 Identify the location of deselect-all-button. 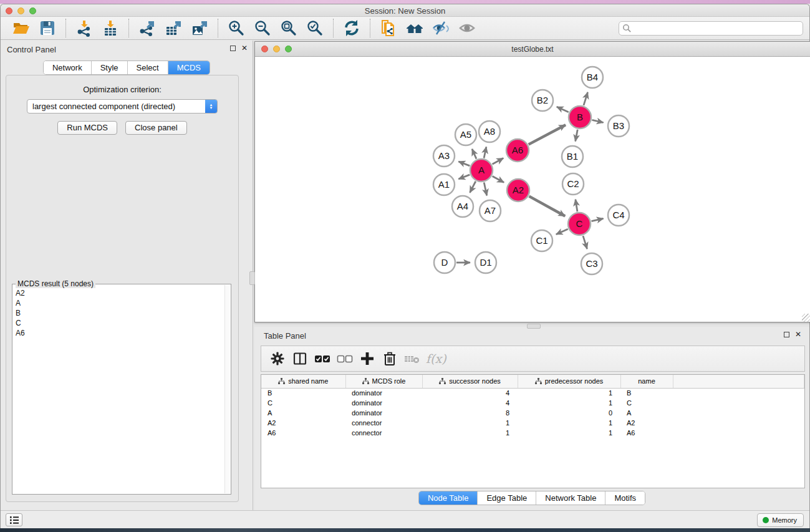
(345, 359).